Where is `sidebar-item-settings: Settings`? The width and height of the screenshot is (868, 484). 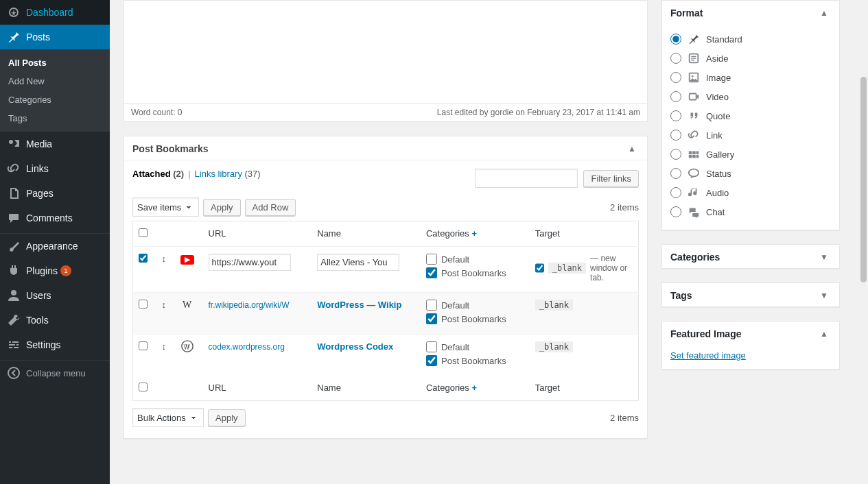 sidebar-item-settings: Settings is located at coordinates (55, 345).